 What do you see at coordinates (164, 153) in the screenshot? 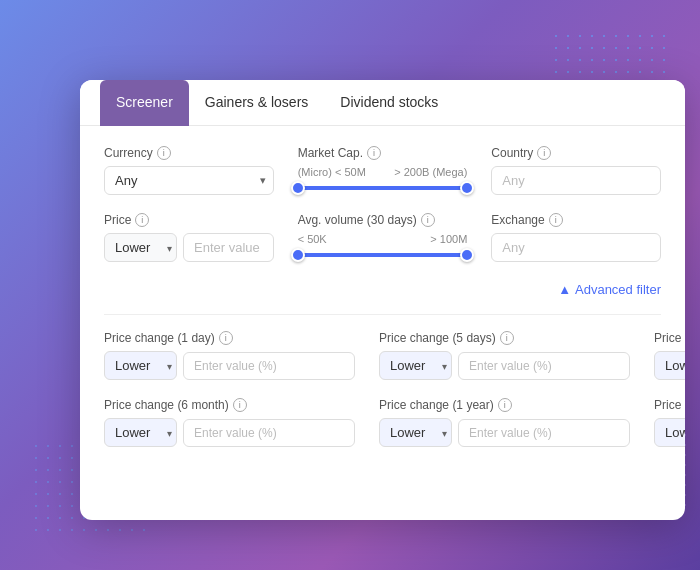
I see `currency-info-icon: i` at bounding box center [164, 153].